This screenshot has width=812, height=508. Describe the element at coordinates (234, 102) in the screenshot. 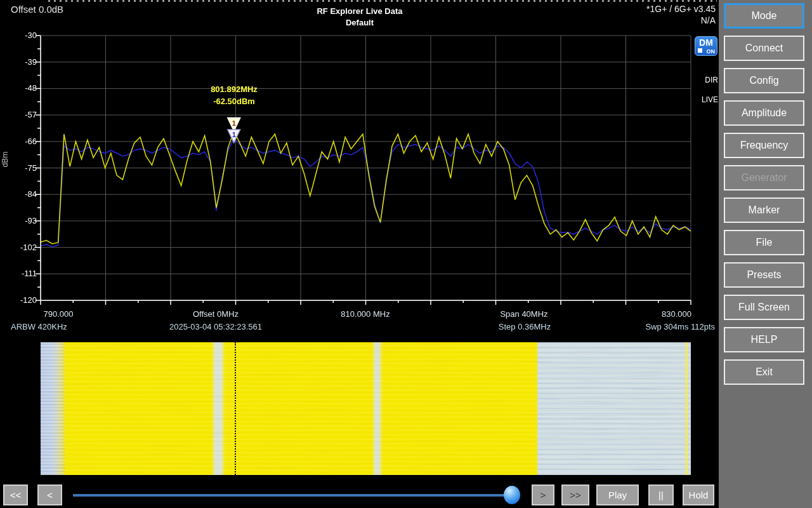

I see `marker-amplitude-label: -62.50dBm` at that location.